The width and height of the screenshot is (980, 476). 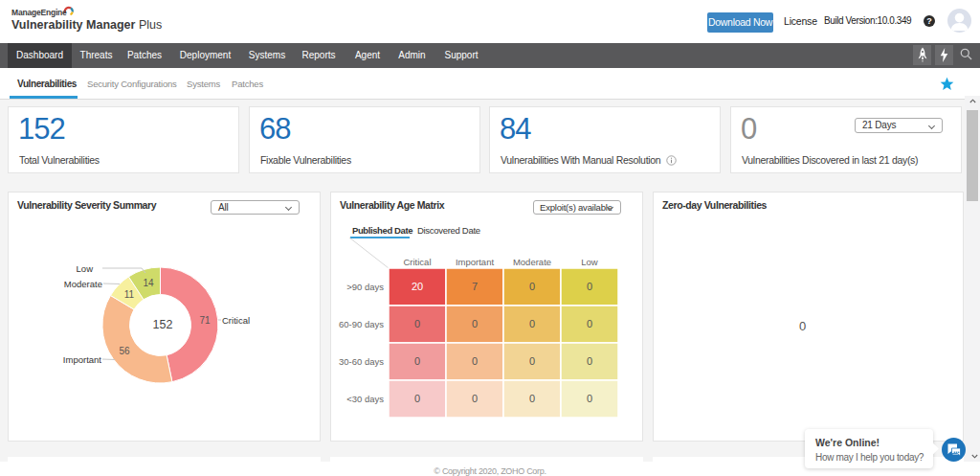 What do you see at coordinates (205, 320) in the screenshot?
I see `svg-text: 71` at bounding box center [205, 320].